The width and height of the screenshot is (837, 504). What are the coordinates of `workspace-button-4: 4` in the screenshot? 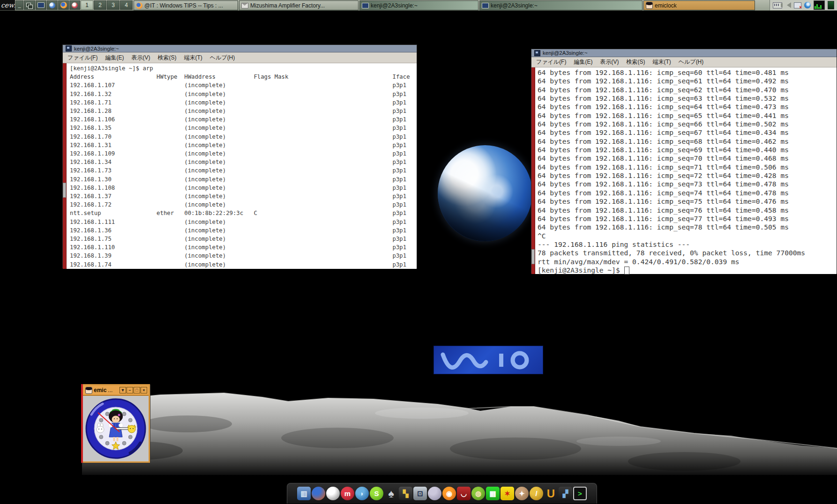 It's located at (127, 5).